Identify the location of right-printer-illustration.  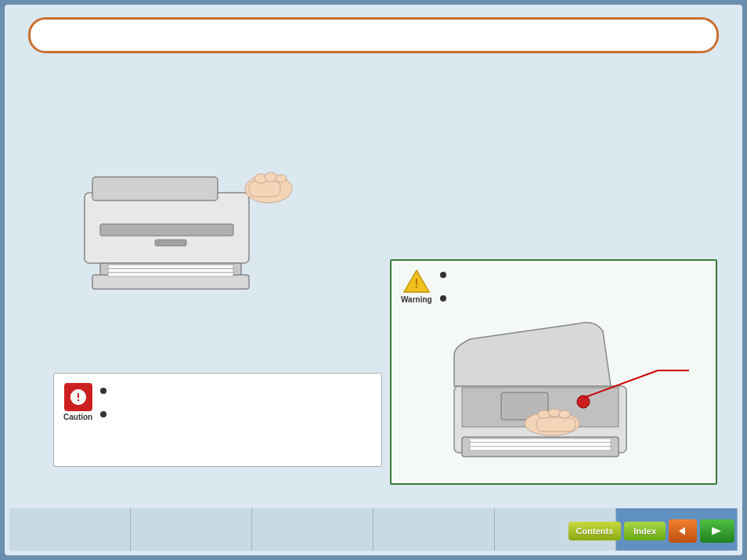
(569, 388).